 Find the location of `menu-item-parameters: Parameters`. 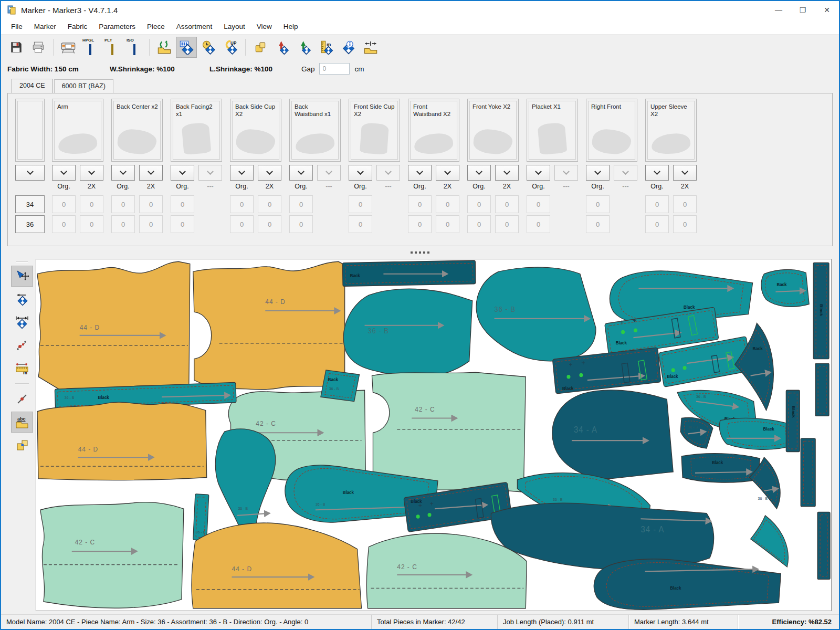

menu-item-parameters: Parameters is located at coordinates (117, 27).